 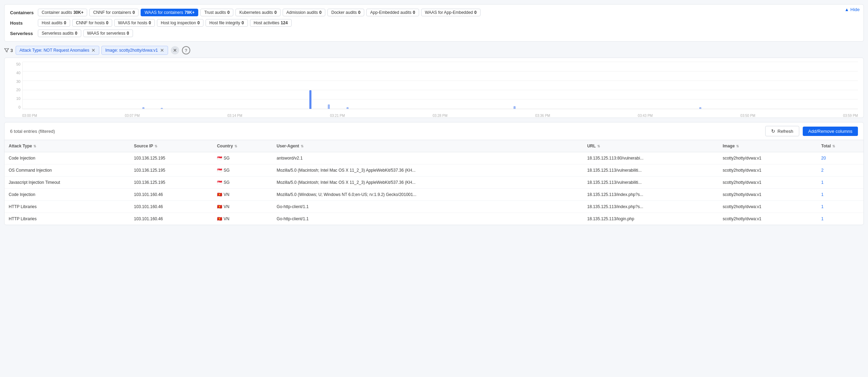 I want to click on user-agent-cell: antsword/v2.1, so click(x=428, y=158).